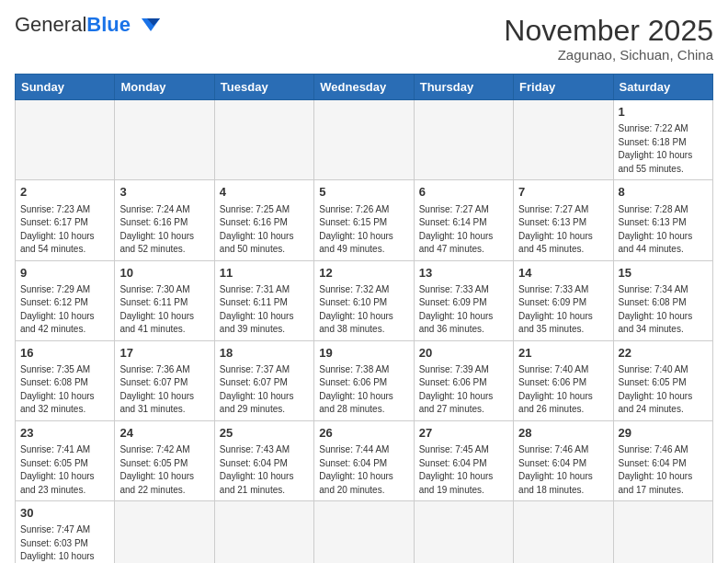 Image resolution: width=728 pixels, height=563 pixels. Describe the element at coordinates (264, 300) in the screenshot. I see `calendar-cell: 11Sunrise: 7:31 AM Sunset: 6:11 PM Dayli…` at that location.